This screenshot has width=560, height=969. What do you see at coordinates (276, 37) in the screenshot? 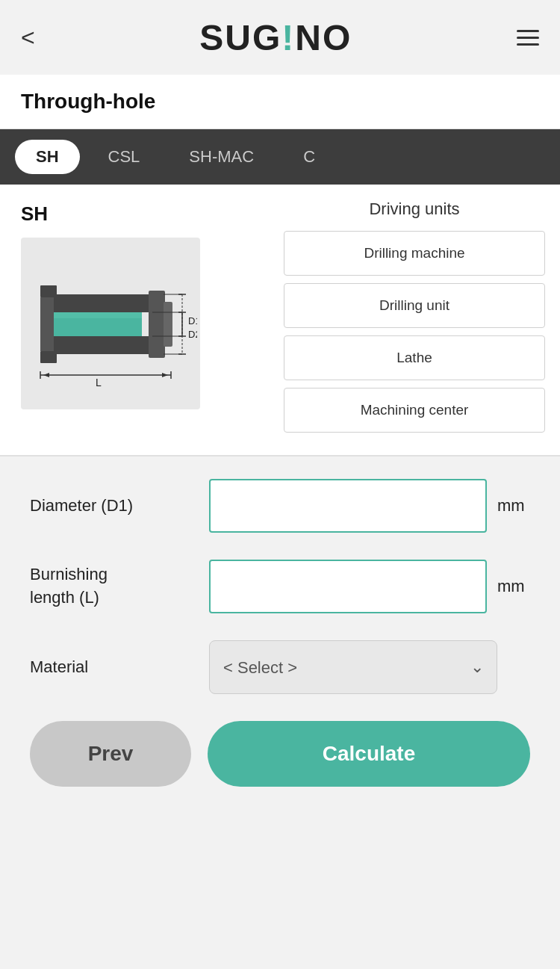
I see `logo-text: SUG!NO` at bounding box center [276, 37].